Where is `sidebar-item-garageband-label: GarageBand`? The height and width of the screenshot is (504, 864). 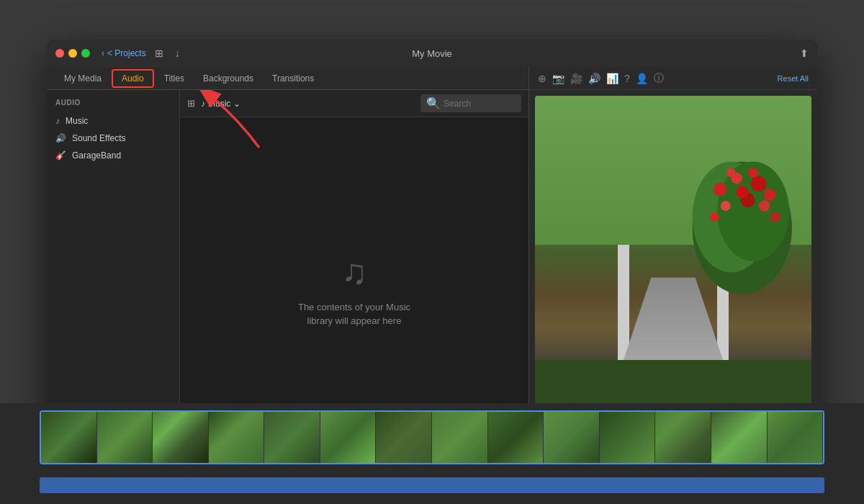
sidebar-item-garageband-label: GarageBand is located at coordinates (96, 156).